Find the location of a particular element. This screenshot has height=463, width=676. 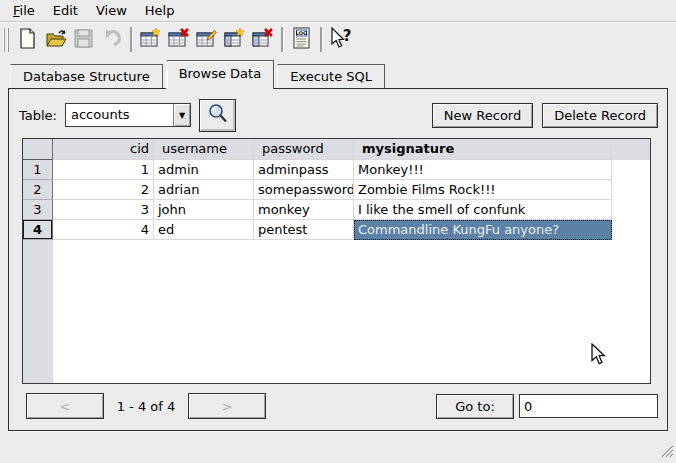

cell-password: somepassword is located at coordinates (304, 190).